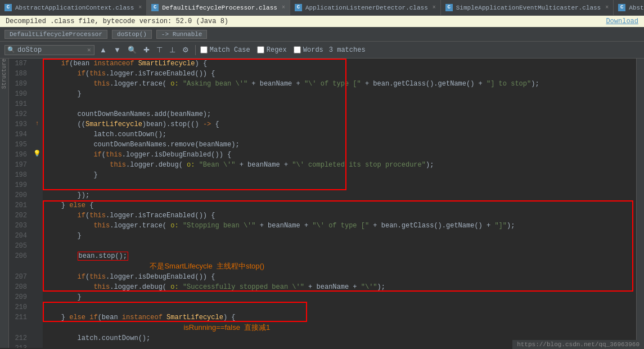 This screenshot has height=349, width=644. What do you see at coordinates (225, 50) in the screenshot?
I see `match-case-option: Match Case` at bounding box center [225, 50].